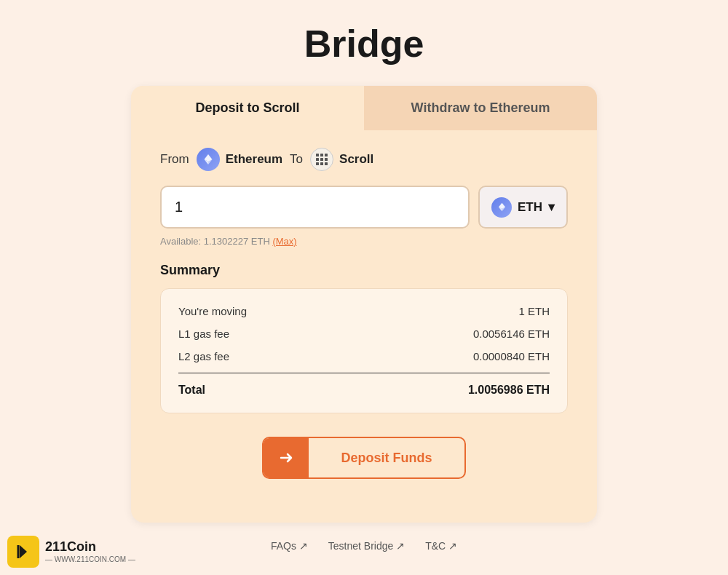 The height and width of the screenshot is (575, 728). What do you see at coordinates (511, 333) in the screenshot?
I see `summary-l1gas-value: 0.0056146 ETH` at bounding box center [511, 333].